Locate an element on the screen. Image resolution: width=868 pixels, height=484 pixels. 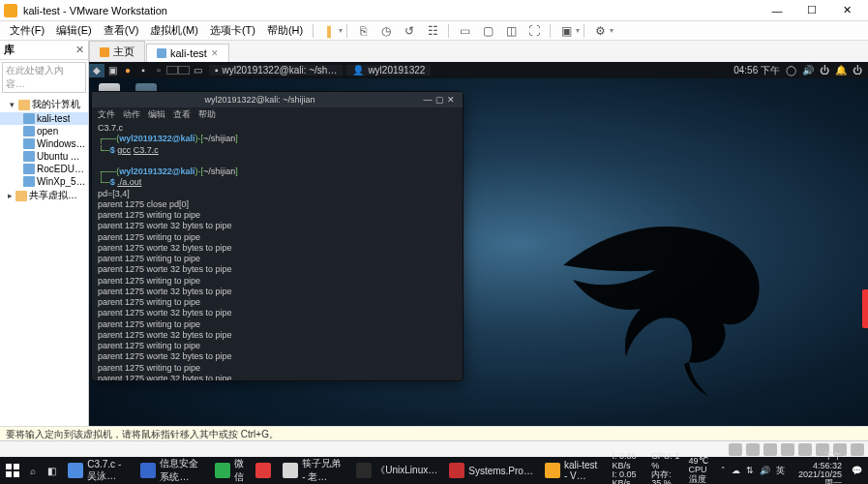
tree-item-open: open is located at coordinates (45, 132).